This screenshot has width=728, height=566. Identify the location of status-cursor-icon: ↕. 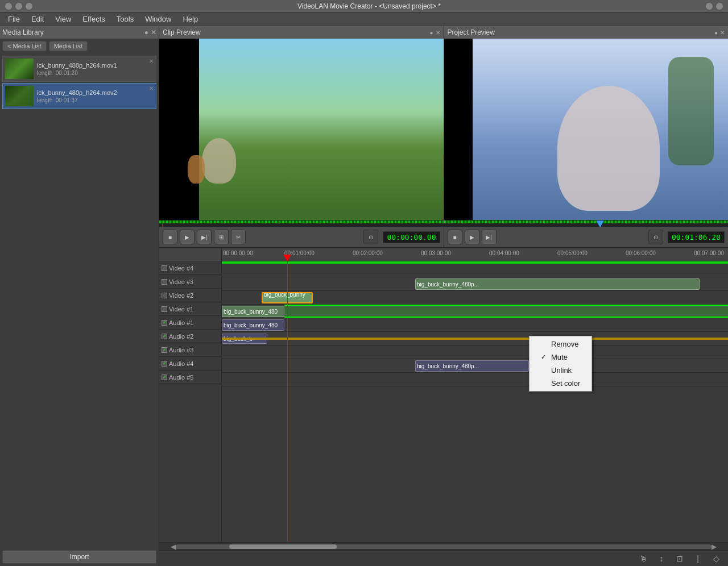
(661, 559).